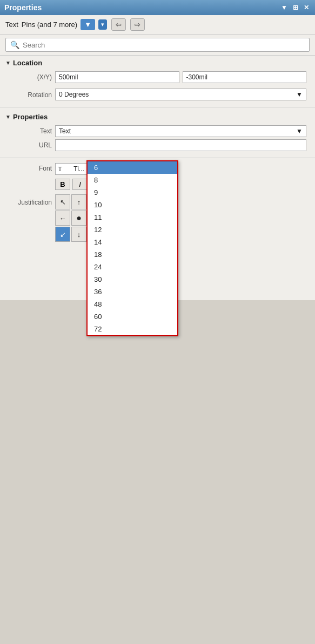 This screenshot has height=644, width=315. I want to click on font-size-option-36: 36, so click(132, 292).